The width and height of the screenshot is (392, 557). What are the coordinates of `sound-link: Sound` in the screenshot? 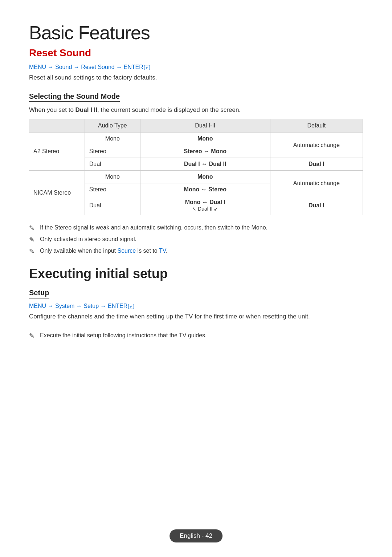 It's located at (64, 67).